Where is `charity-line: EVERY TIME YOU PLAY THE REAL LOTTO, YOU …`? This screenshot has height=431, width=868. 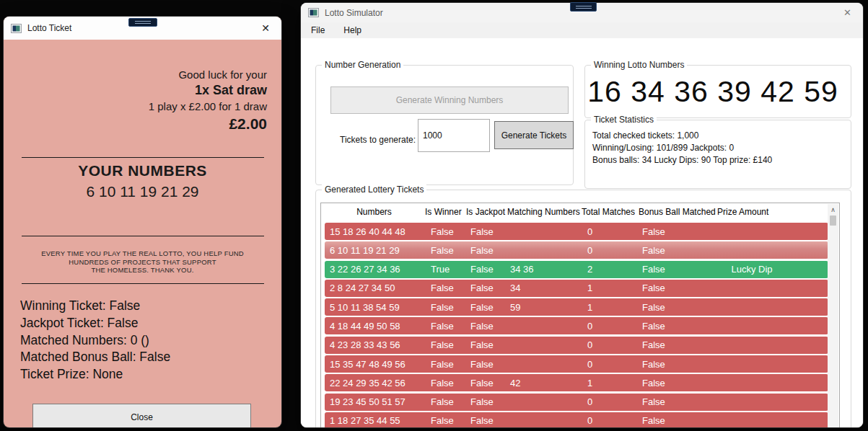
charity-line: EVERY TIME YOU PLAY THE REAL LOTTO, YOU … is located at coordinates (143, 254).